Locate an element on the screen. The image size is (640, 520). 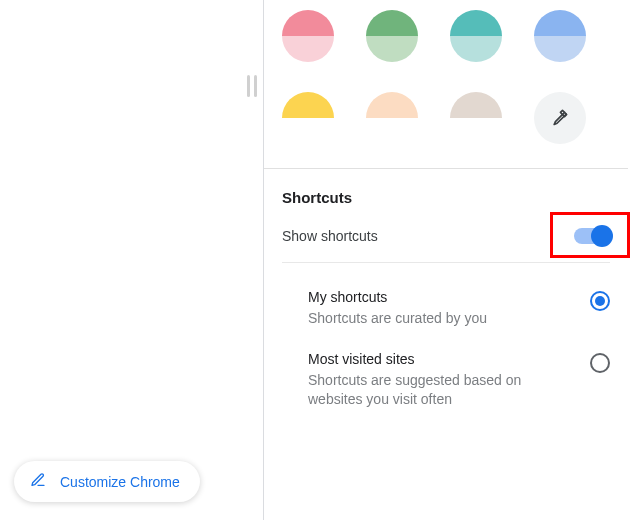
customize-chrome-button: Customize Chrome is located at coordinates (107, 482).